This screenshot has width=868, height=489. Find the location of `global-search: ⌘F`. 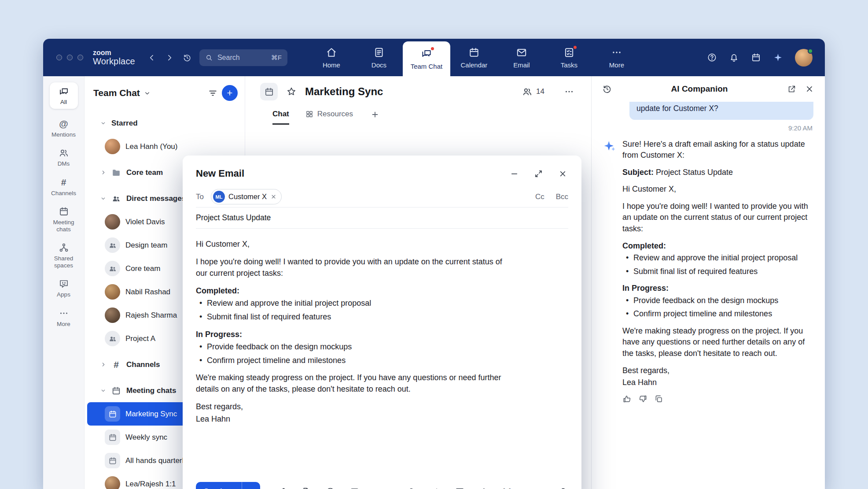

global-search: ⌘F is located at coordinates (243, 58).